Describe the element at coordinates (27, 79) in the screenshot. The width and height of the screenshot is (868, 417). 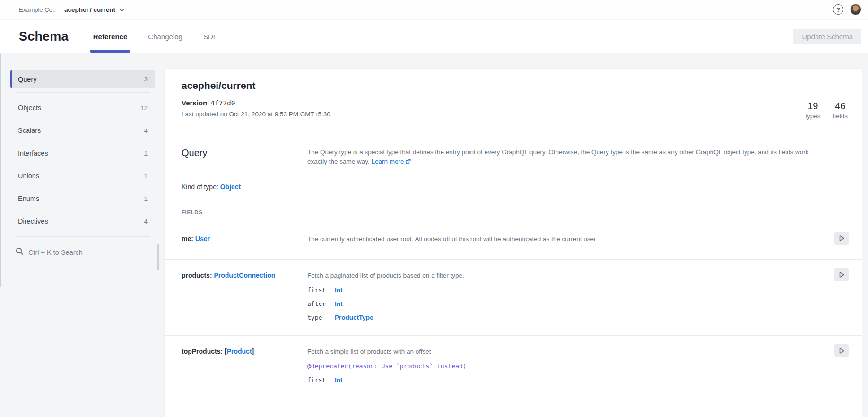
I see `sidebar-item-label: Query` at that location.